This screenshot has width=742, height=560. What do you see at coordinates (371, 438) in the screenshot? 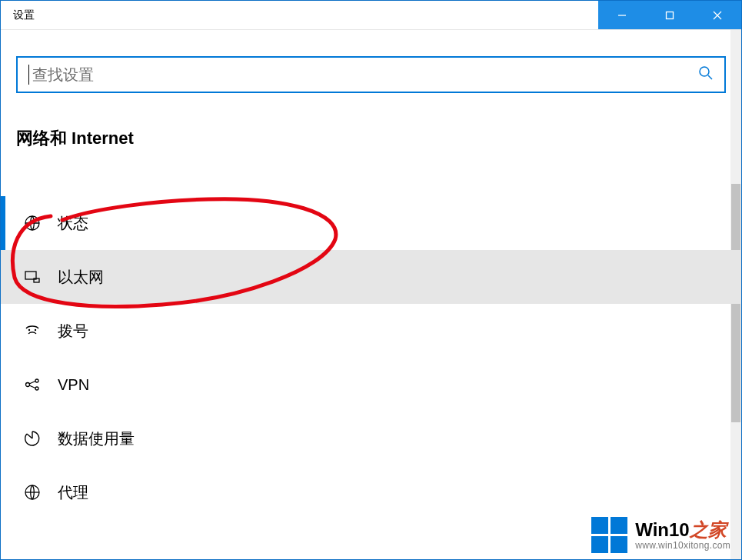
I see `nav-item-data-usage: 数据使用量` at bounding box center [371, 438].